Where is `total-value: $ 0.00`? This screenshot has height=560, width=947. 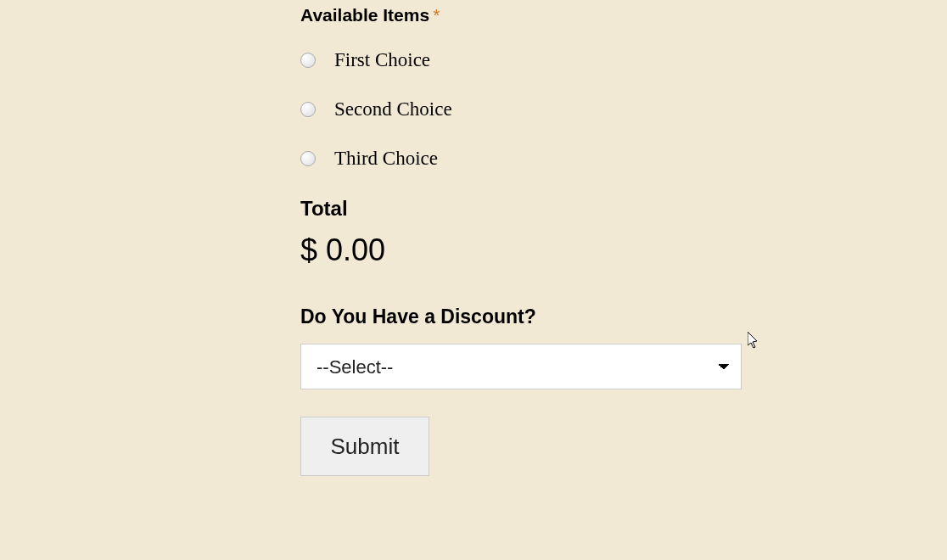 total-value: $ 0.00 is located at coordinates (521, 250).